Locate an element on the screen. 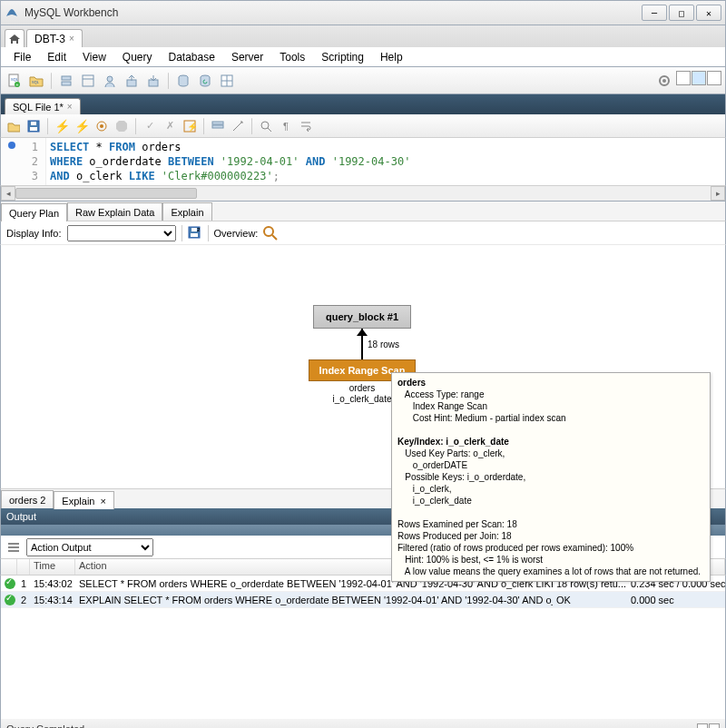 This screenshot has width=726, height=728. window-titlebar: MySQL Workbench ─ □ ✕ is located at coordinates (363, 13).